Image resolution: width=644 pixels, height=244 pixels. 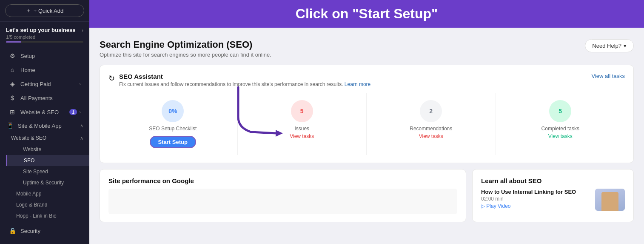 What do you see at coordinates (12, 70) in the screenshot?
I see `home-icon: ⌂` at bounding box center [12, 70].